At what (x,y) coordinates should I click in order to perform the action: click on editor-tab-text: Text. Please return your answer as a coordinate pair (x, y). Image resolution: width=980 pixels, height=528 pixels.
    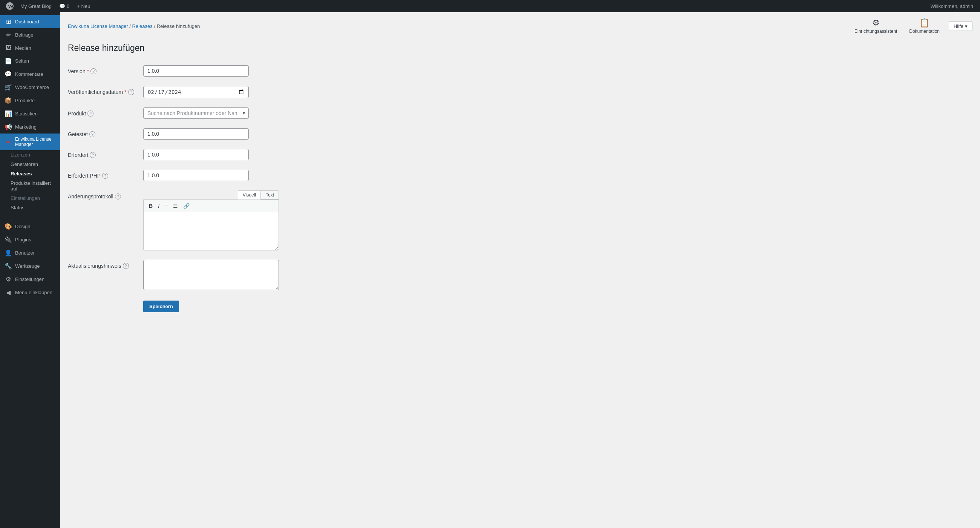
    Looking at the image, I should click on (270, 195).